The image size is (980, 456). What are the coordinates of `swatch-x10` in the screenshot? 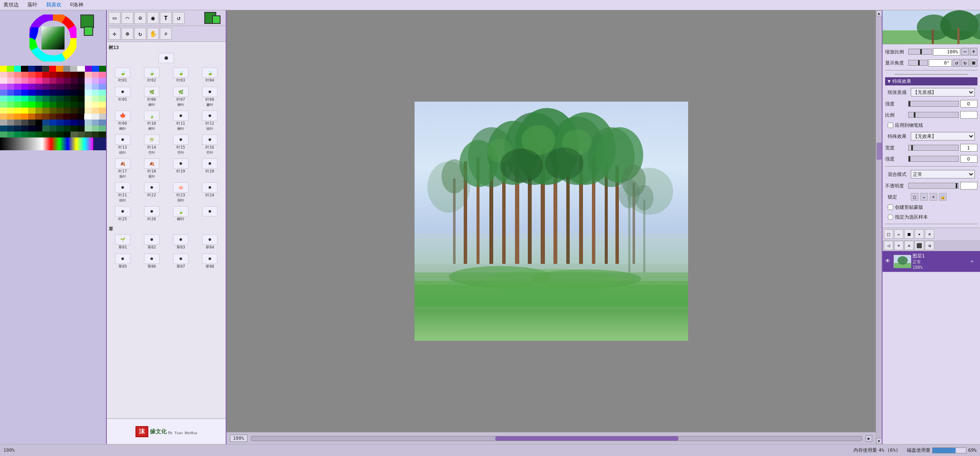 It's located at (68, 123).